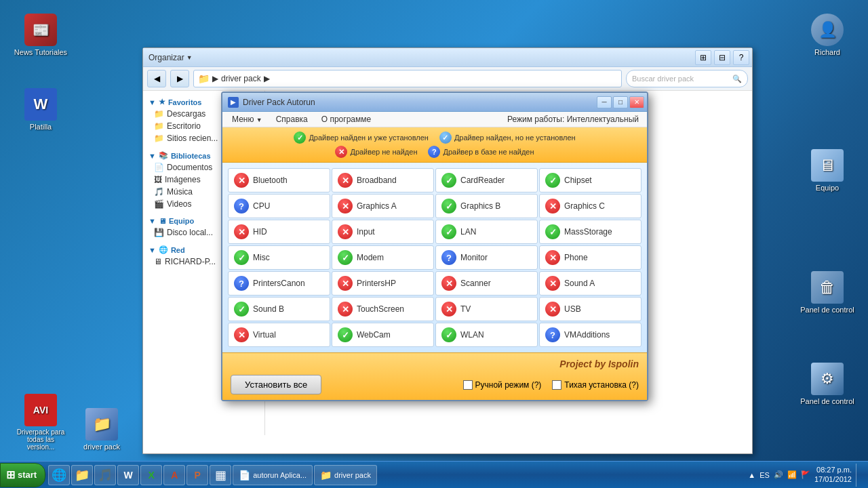  Describe the element at coordinates (487, 335) in the screenshot. I see `driver-cell-wlan: ✓WLAN` at that location.